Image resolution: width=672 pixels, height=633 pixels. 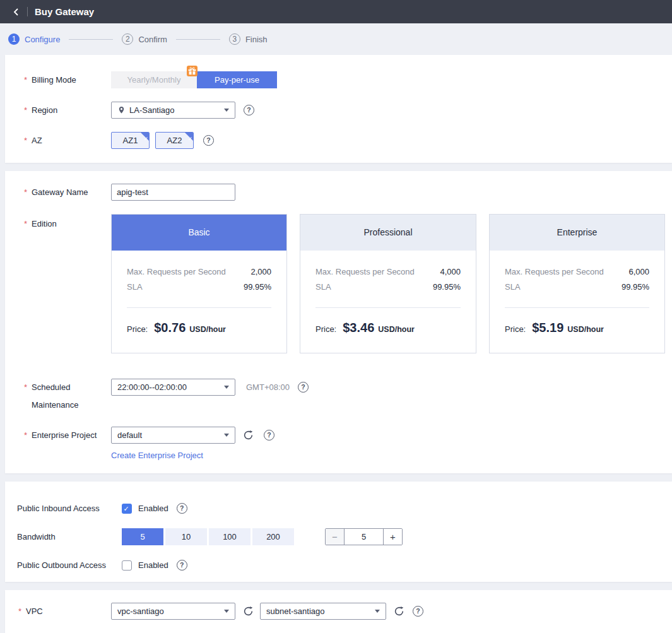 I want to click on az-field: *AZ AZ1 ✓ AZ2 ✓ ?, so click(x=338, y=140).